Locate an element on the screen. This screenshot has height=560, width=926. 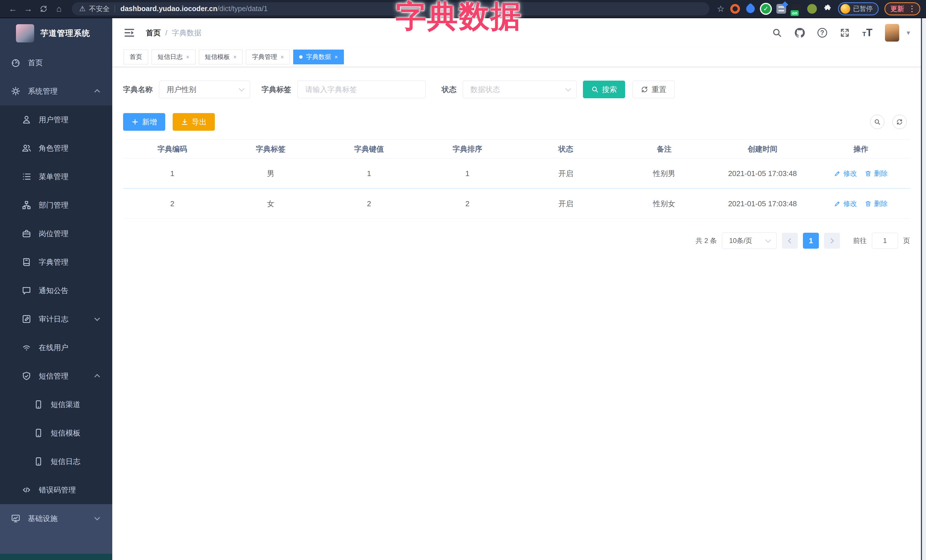
sidebar-item-menus: 菜单管理 is located at coordinates (56, 177).